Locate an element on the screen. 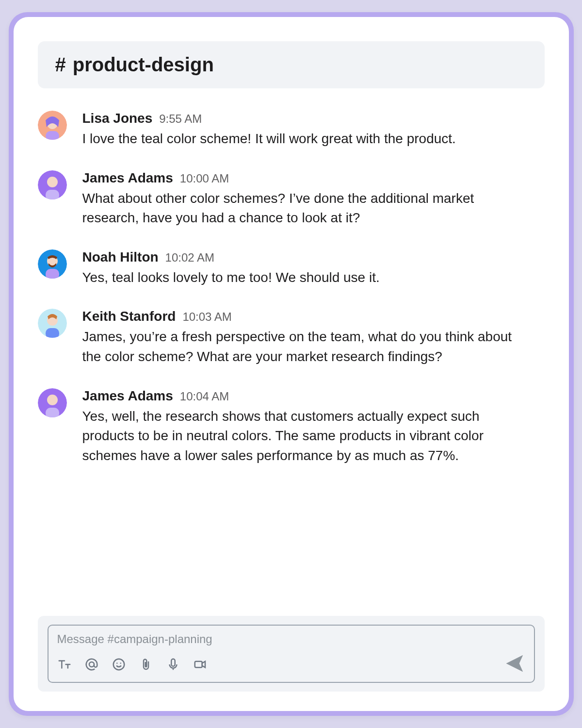 Image resolution: width=582 pixels, height=728 pixels. microphone-icon is located at coordinates (173, 664).